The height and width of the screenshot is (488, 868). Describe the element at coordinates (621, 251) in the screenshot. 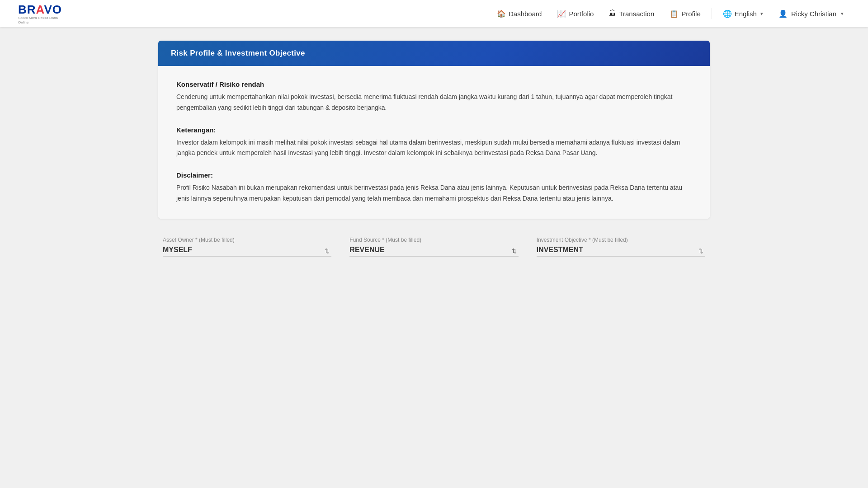

I see `investment-objective-wrapper: INVESTMENT RETIREMENT EDUCATION EMERGENC…` at that location.